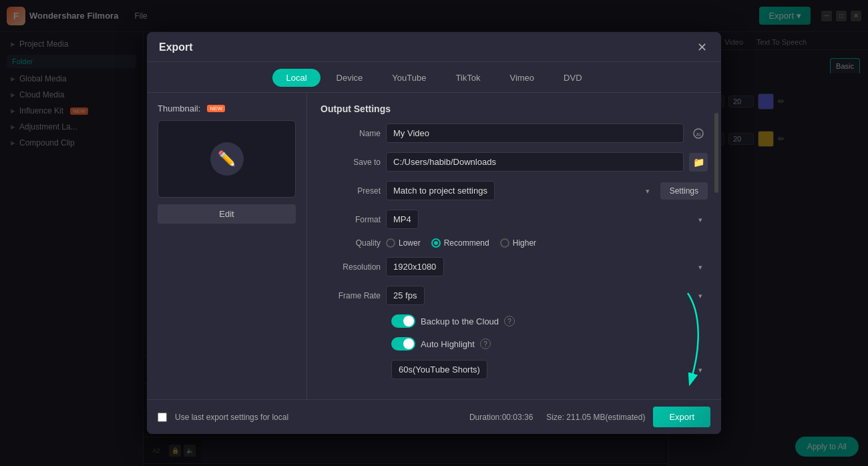  I want to click on format-select: MP4, so click(402, 219).